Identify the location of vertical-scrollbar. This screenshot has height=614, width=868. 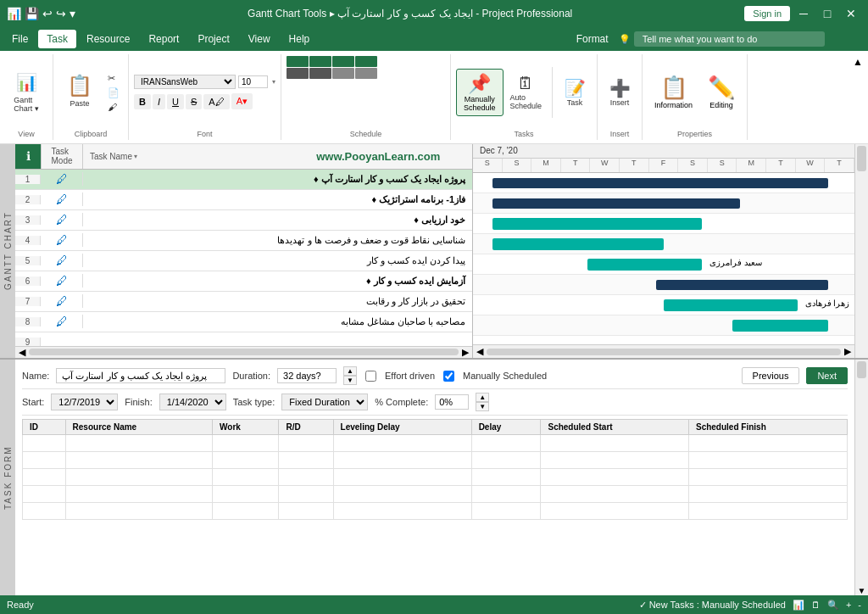
(861, 251).